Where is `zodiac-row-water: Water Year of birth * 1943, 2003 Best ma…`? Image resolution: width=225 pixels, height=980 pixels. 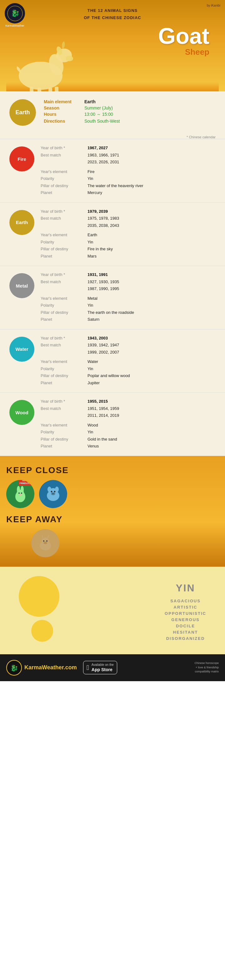 zodiac-row-water: Water Year of birth * 1943, 2003 Best ma… is located at coordinates (112, 361).